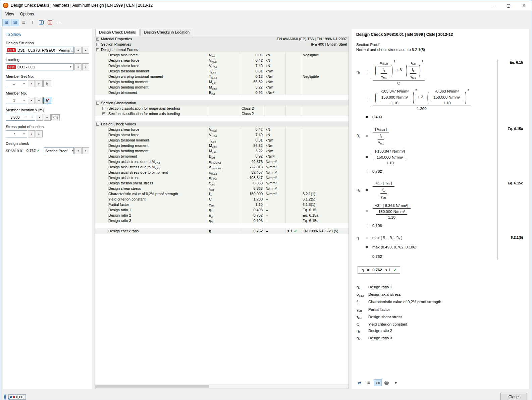 The height and width of the screenshot is (400, 532). I want to click on menu-options: Options, so click(27, 14).